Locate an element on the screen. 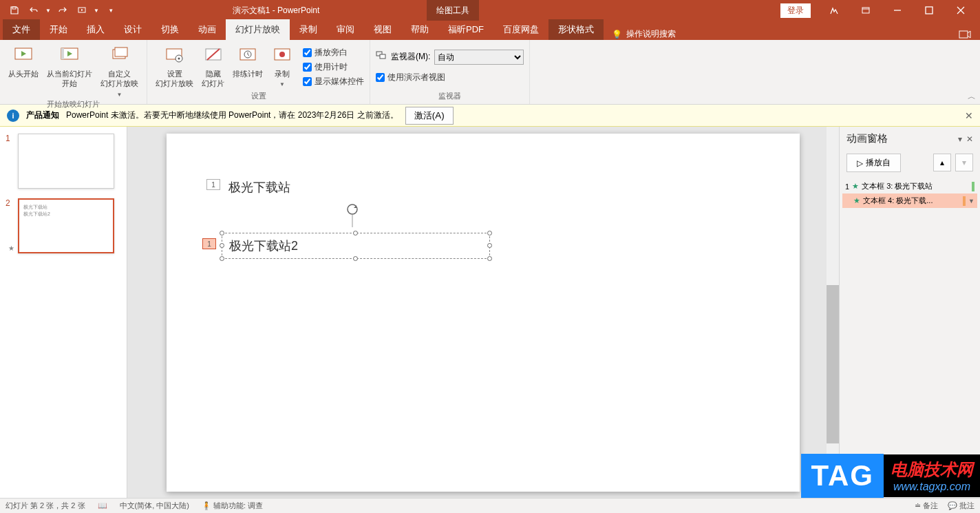  ribbon-group-start: 从头开始 从当前幻灯片 开始 自定义 幻灯片放映 ▼ 开始放映幻灯片 is located at coordinates (74, 72).